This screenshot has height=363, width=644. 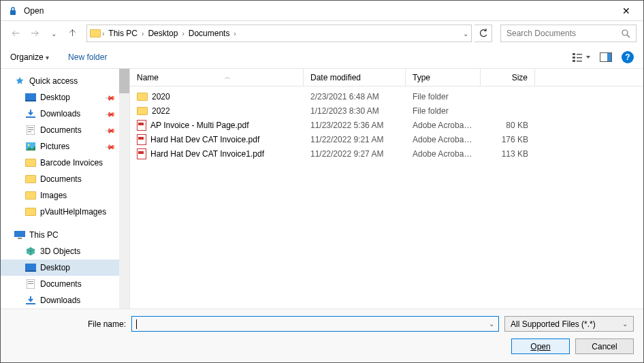 I want to click on nav-pictures: Pictures📌, so click(x=65, y=146).